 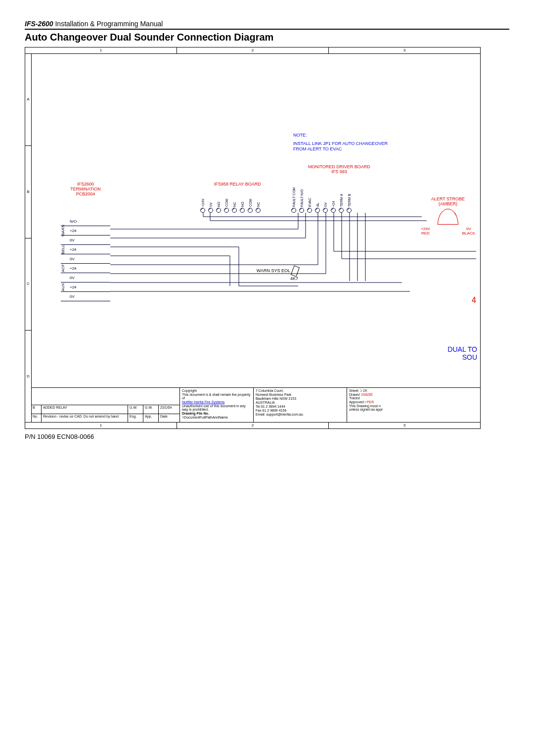 What do you see at coordinates (302, 200) in the screenshot?
I see `pin: FAULT N/O` at bounding box center [302, 200].